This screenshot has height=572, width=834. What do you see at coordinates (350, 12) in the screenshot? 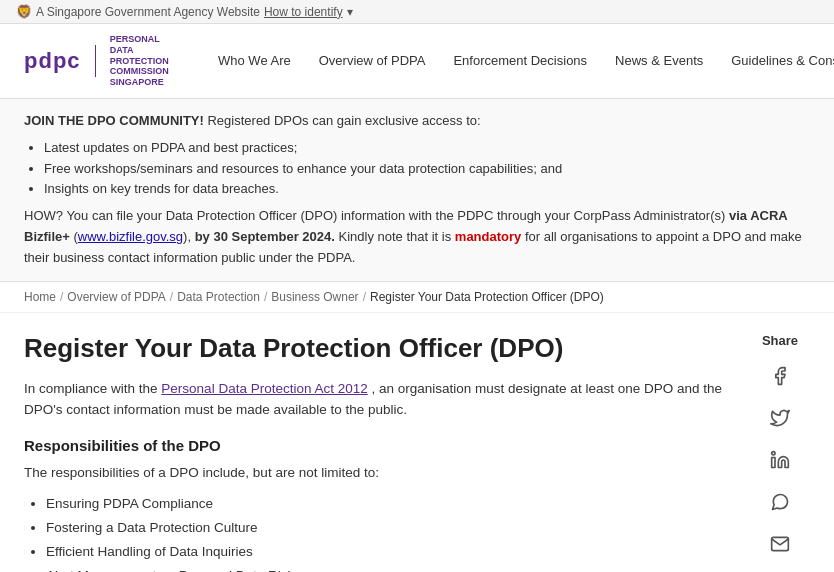
I see `dropdown-icon: ▾` at bounding box center [350, 12].